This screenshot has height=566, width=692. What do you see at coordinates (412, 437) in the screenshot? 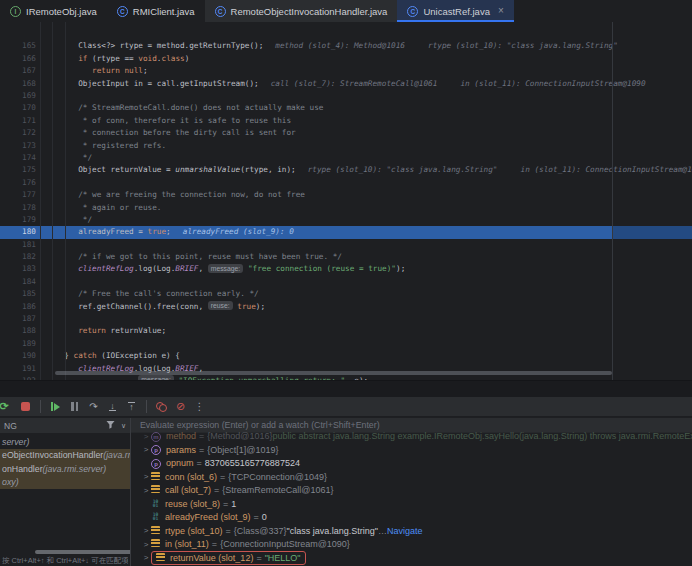
I see `variable-row: >mmethod={Method@1016} public abstract j…` at bounding box center [412, 437].